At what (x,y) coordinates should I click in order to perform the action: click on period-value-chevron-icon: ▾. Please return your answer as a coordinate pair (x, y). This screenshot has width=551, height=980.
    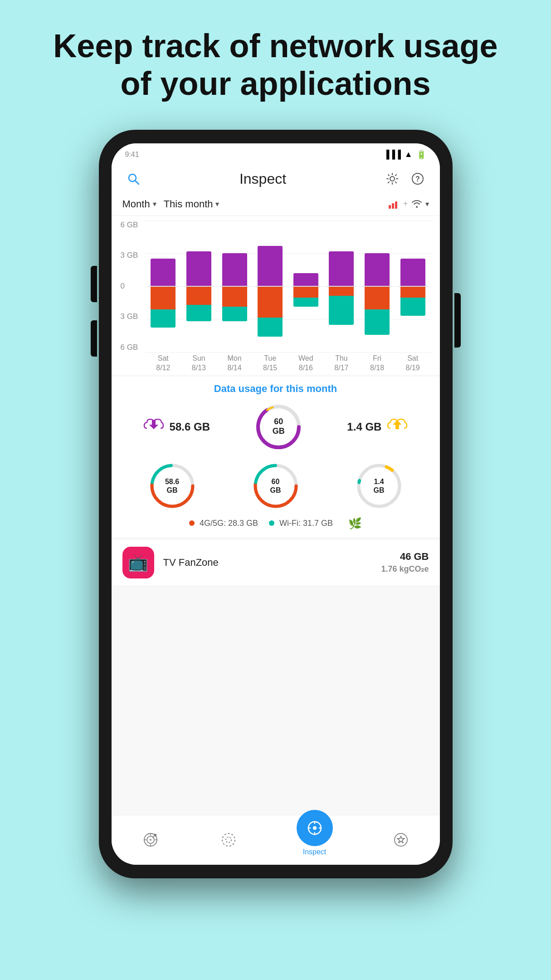
    Looking at the image, I should click on (217, 204).